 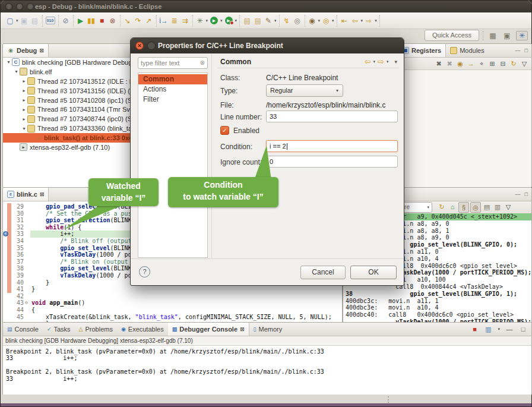 What do you see at coordinates (460, 64) in the screenshot?
I see `add-register-group-icon: ◉` at bounding box center [460, 64].